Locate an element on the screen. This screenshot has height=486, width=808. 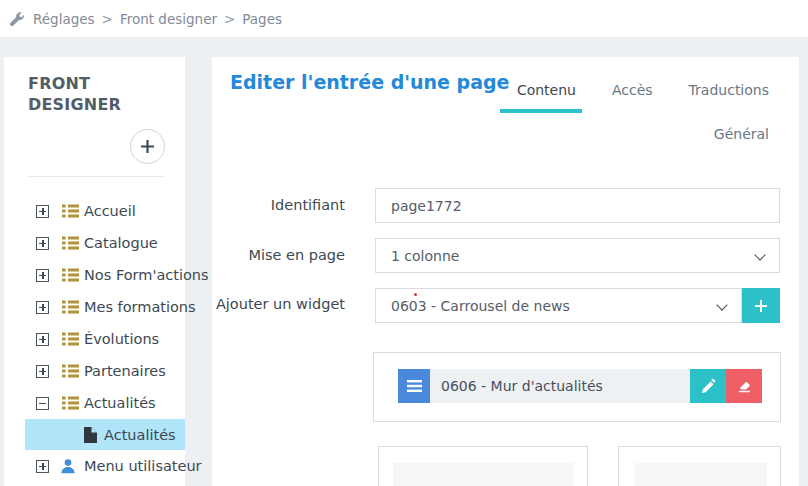
form-row-identifiant: Identifiant page1772 is located at coordinates (496, 206).